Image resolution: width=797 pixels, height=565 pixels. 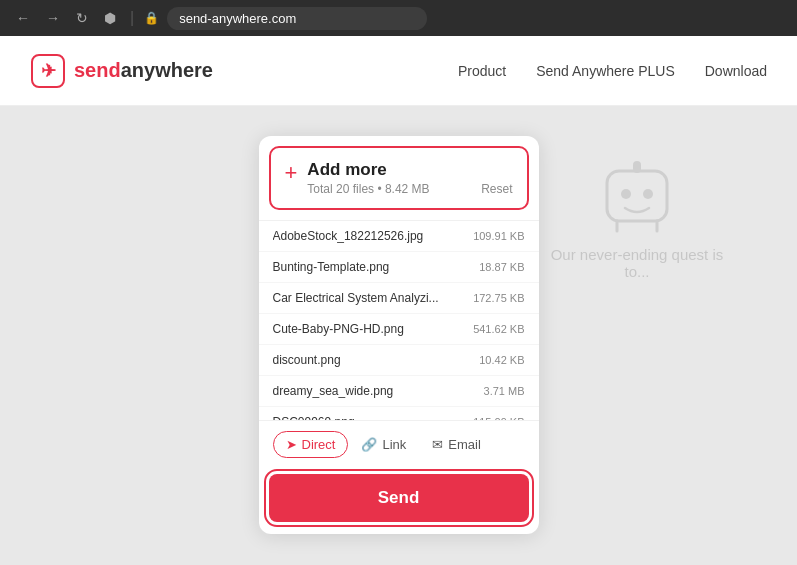 I want to click on tab-link: 🔗 Link, so click(x=384, y=444).